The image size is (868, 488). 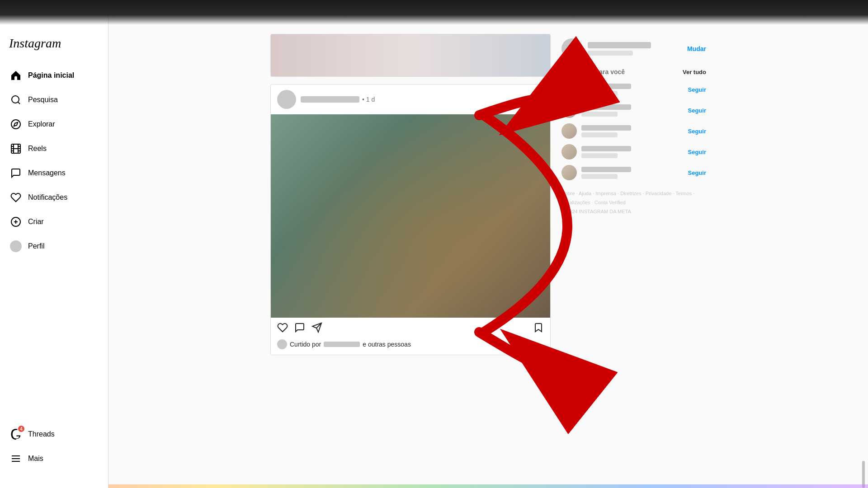 What do you see at coordinates (634, 72) in the screenshot?
I see `suggestions-header: Sugestões para você Ver tudo` at bounding box center [634, 72].